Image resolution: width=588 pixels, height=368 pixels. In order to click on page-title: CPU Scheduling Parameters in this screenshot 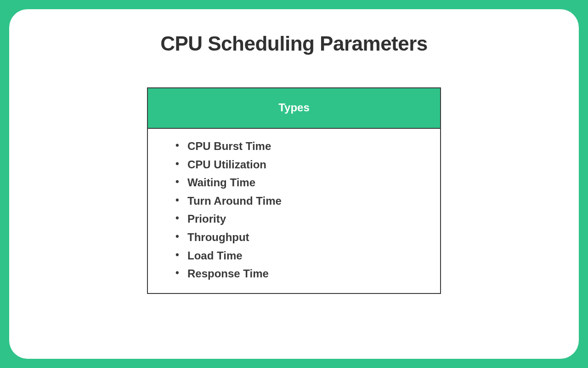, I will do `click(294, 44)`.